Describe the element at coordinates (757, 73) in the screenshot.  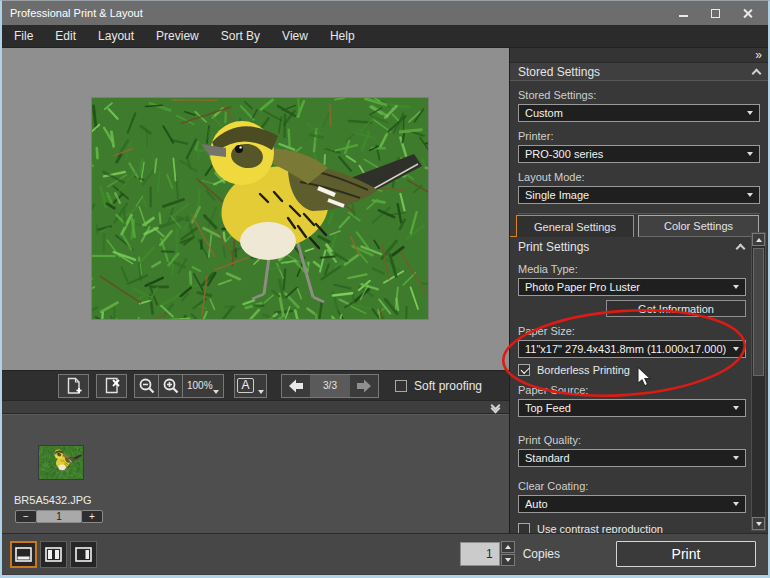
I see `collapse-up-icon` at that location.